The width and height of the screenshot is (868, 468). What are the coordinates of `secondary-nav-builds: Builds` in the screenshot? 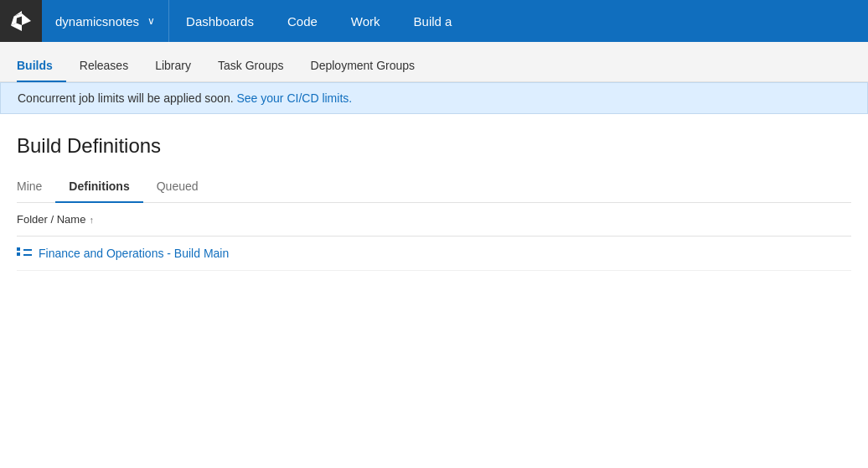 It's located at (42, 70).